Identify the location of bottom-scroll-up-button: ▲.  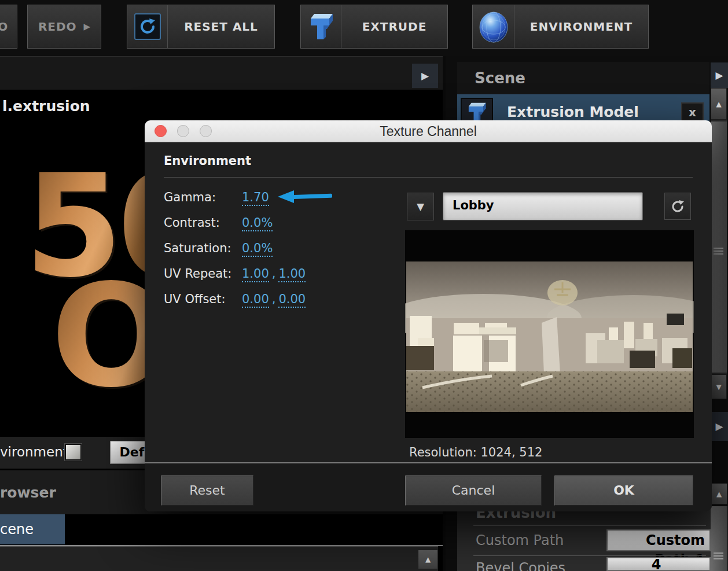
(428, 559).